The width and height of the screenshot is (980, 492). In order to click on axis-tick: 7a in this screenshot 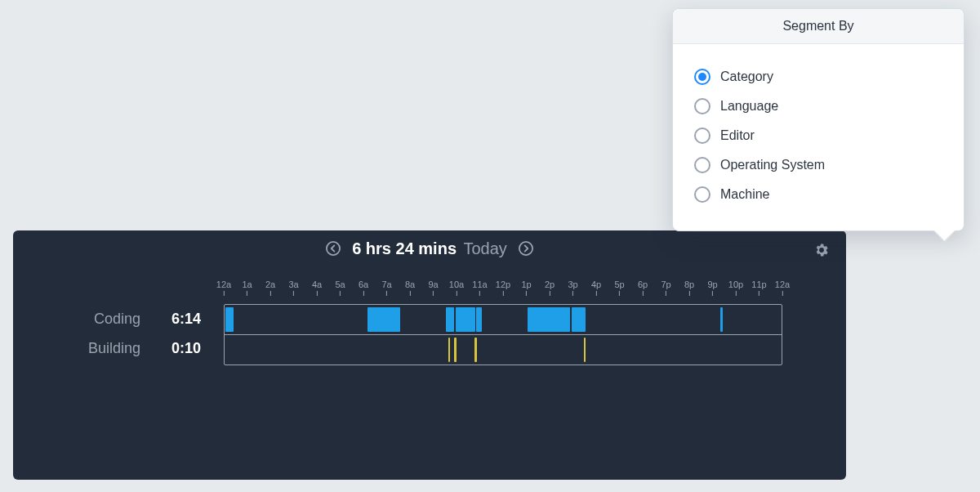, I will do `click(386, 288)`.